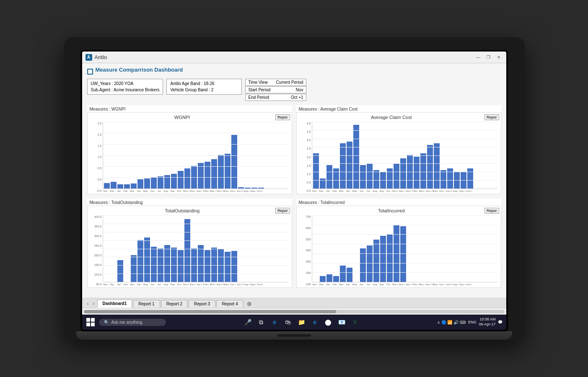 This screenshot has width=588, height=377. I want to click on tab-nav-left: ‹, so click(88, 304).